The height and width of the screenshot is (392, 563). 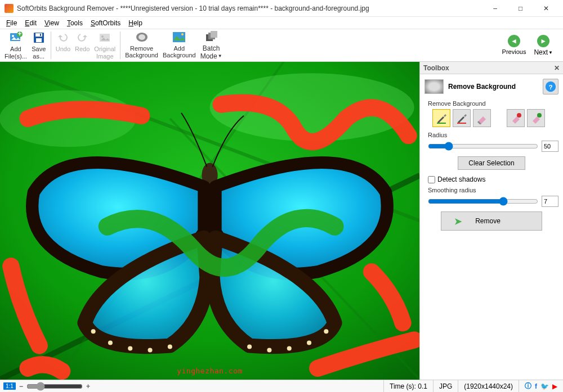 I want to click on next-icon: ►, so click(x=543, y=41).